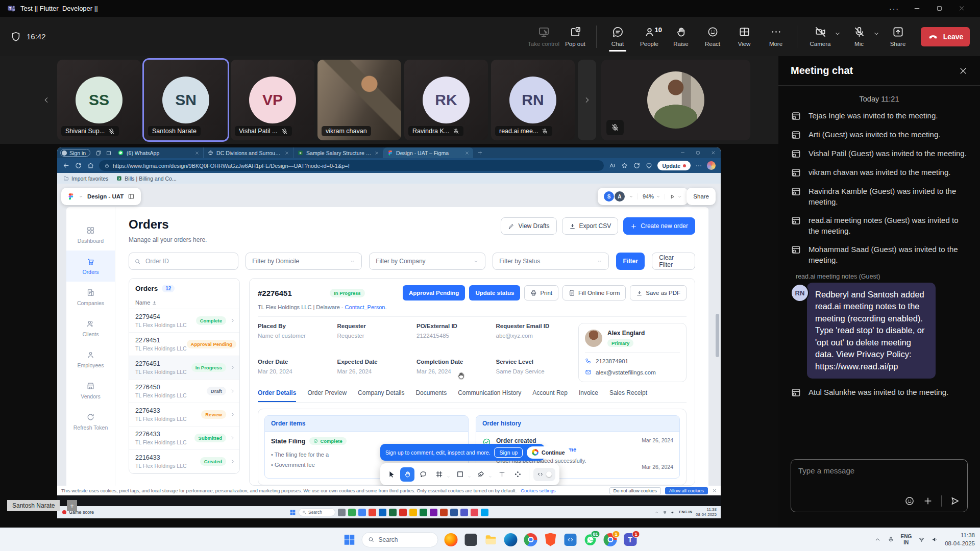 This screenshot has height=551, width=980. Describe the element at coordinates (184, 344) in the screenshot. I see `order-row: 2279451TL Flex Holdings LLCApproval Pend…` at that location.